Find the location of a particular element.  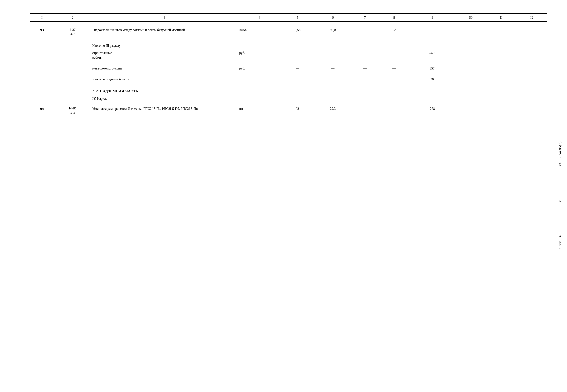

row-93-val10 is located at coordinates (471, 32).